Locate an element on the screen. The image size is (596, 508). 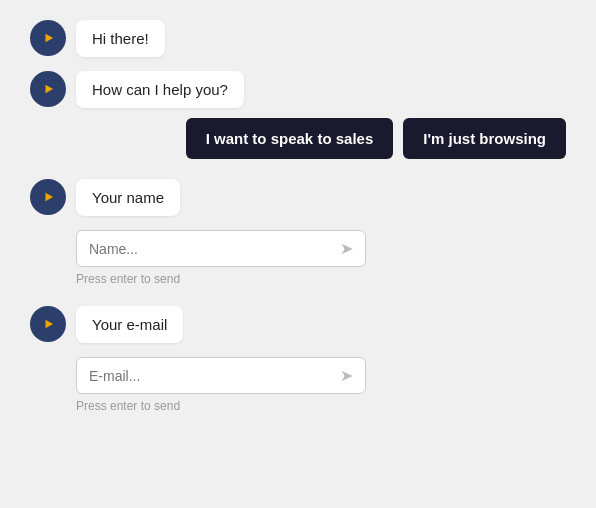
chat-row-name: Your name is located at coordinates (298, 198).